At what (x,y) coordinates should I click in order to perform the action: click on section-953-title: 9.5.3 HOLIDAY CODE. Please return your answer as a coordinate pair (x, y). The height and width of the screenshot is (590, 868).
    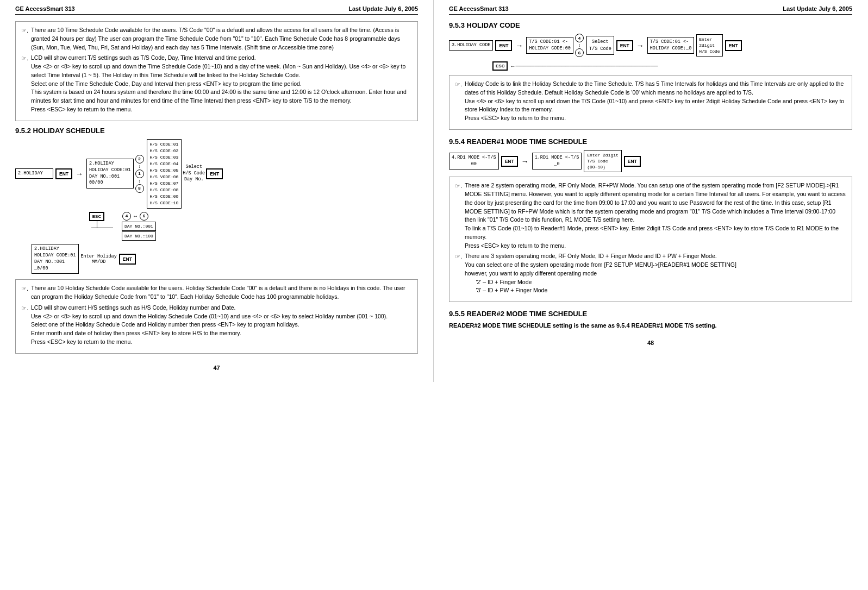
    Looking at the image, I should click on (651, 25).